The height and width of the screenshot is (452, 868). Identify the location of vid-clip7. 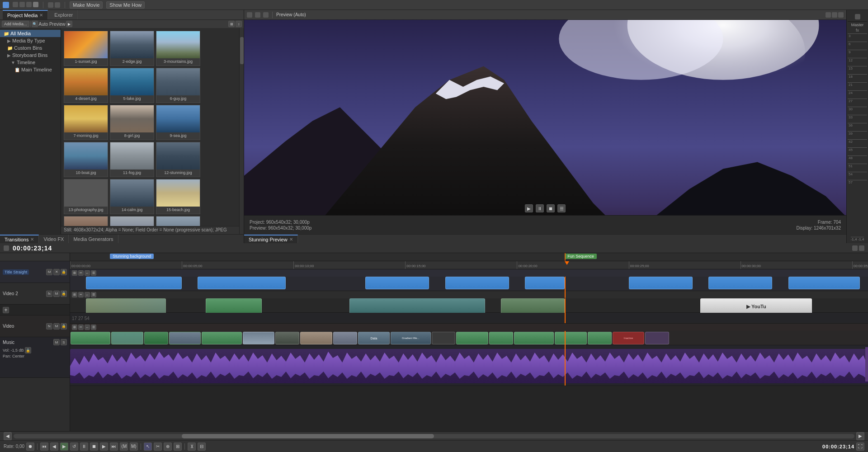
(288, 338).